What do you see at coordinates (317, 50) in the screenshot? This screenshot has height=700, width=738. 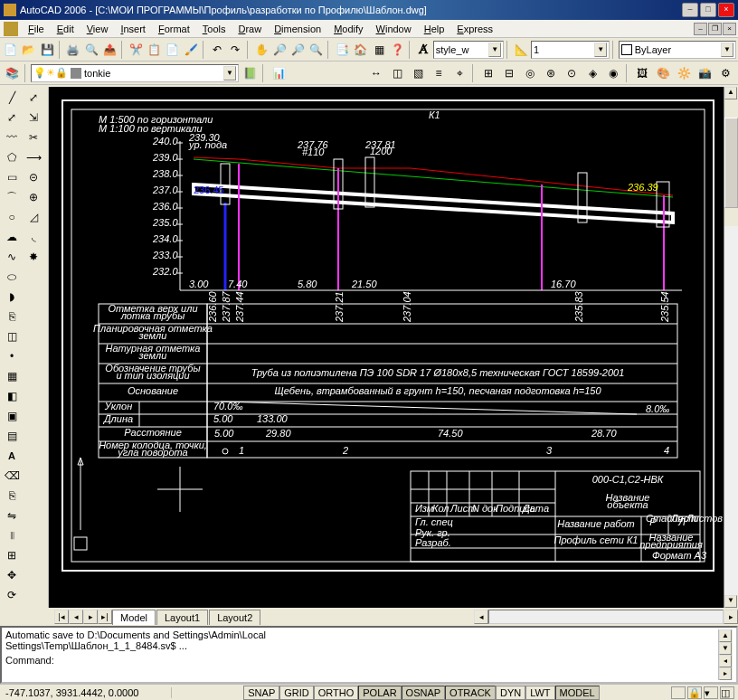 I see `zoomp-button: 🔍` at bounding box center [317, 50].